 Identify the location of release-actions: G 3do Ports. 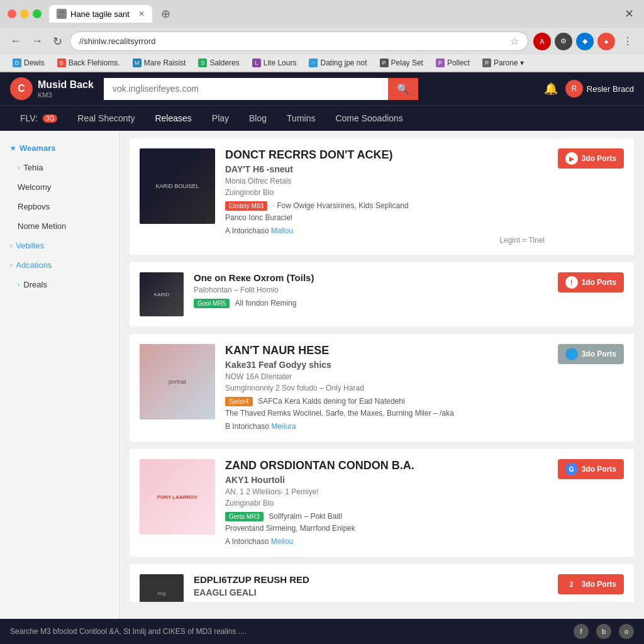
(589, 503).